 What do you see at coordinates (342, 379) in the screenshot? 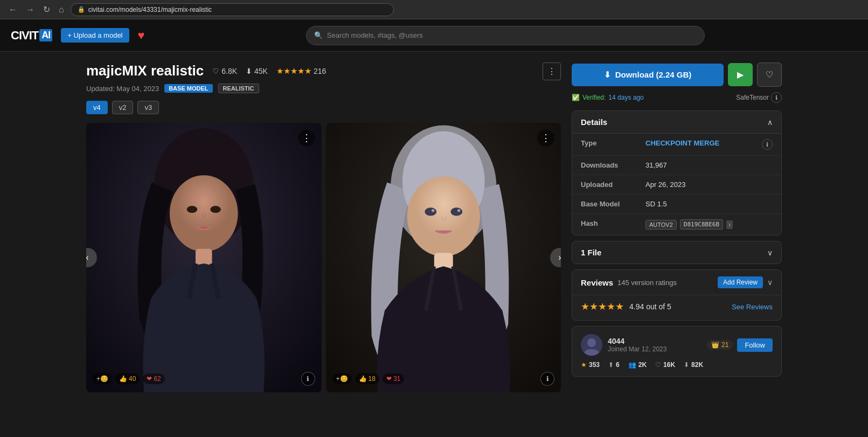
I see `image-2-emoji-button: +😊` at bounding box center [342, 379].